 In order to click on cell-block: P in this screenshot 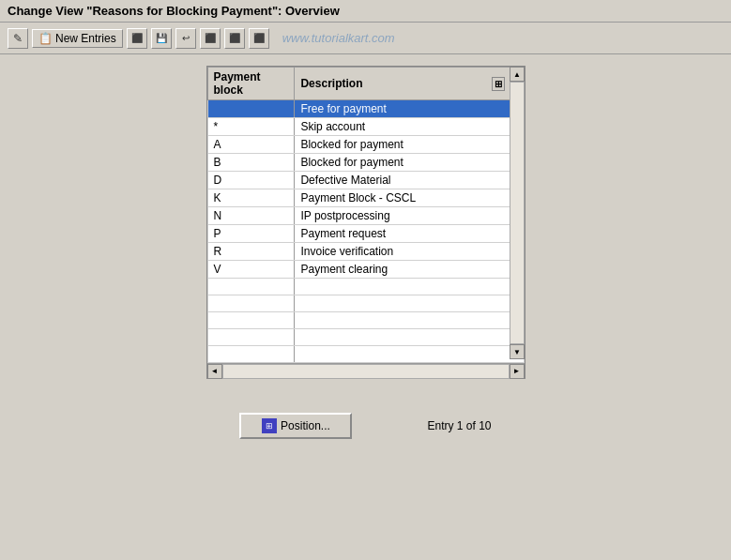, I will do `click(251, 235)`.